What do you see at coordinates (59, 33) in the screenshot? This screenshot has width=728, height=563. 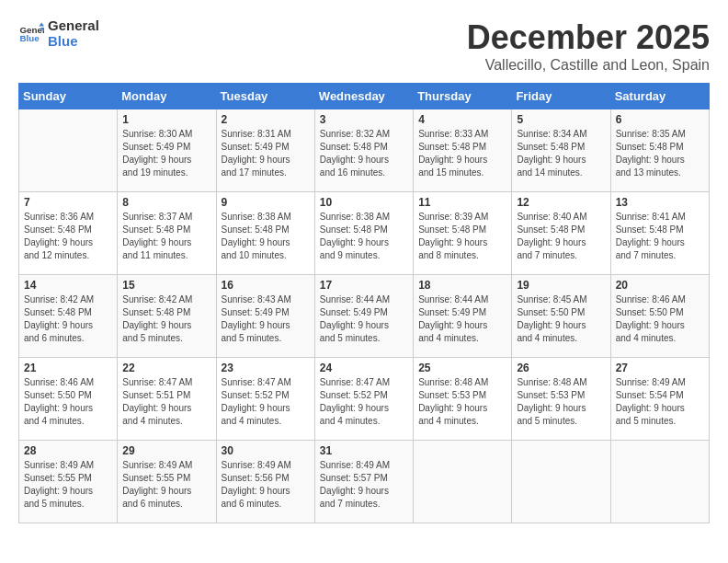 I see `logo: General Blue General Blue` at bounding box center [59, 33].